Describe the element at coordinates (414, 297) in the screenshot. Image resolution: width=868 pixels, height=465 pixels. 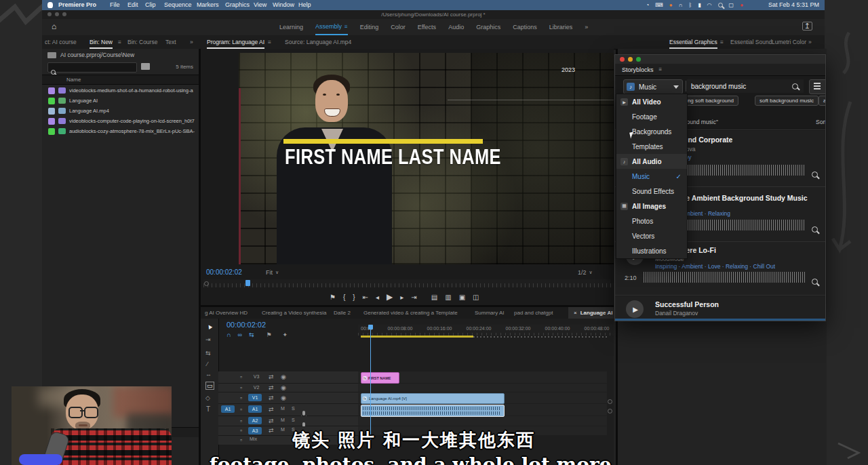
I see `go-to-out-button: ⇥` at that location.